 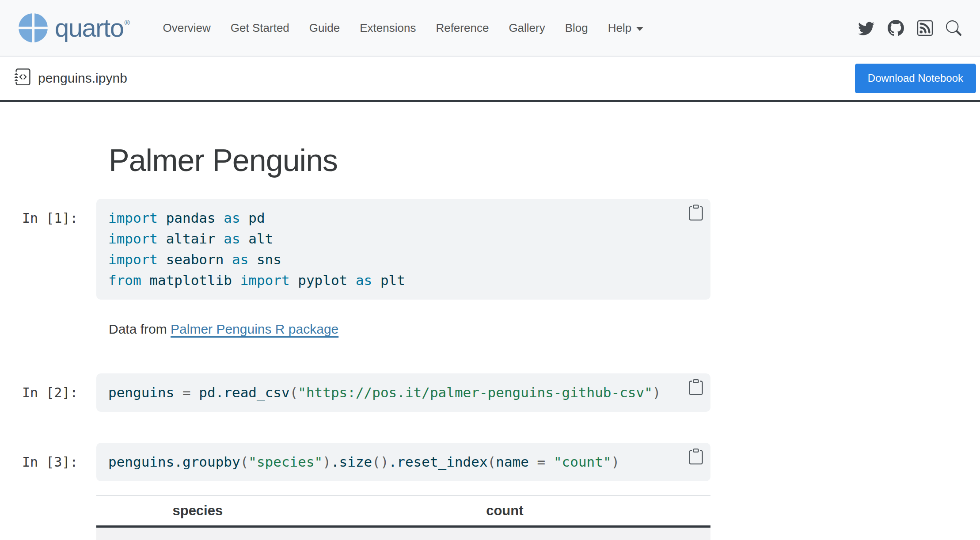 What do you see at coordinates (403, 462) in the screenshot?
I see `code-line: penguins.groupby("species").size().reset…` at bounding box center [403, 462].